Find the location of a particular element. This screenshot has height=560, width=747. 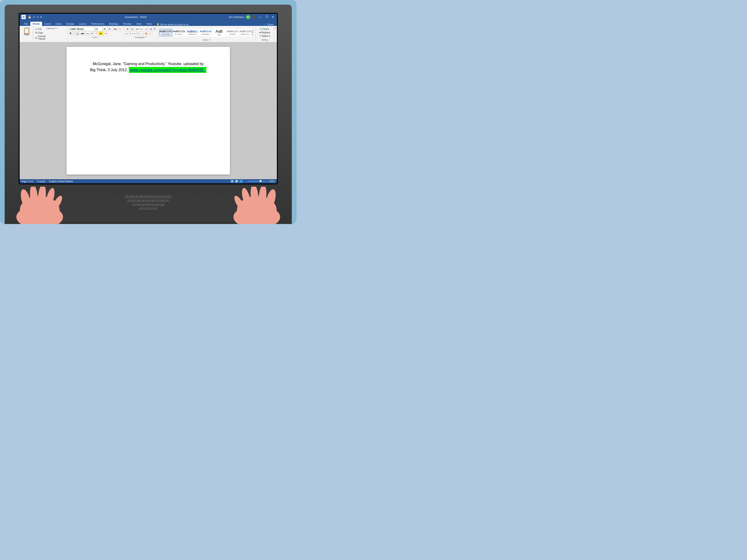

key-f: F is located at coordinates (144, 201).